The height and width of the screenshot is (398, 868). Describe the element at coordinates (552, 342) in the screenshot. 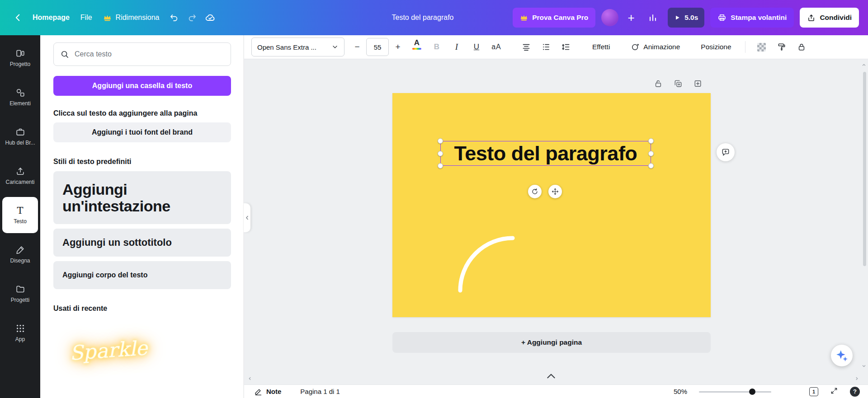

I see `add-page-button: + Aggiungi pagina` at that location.